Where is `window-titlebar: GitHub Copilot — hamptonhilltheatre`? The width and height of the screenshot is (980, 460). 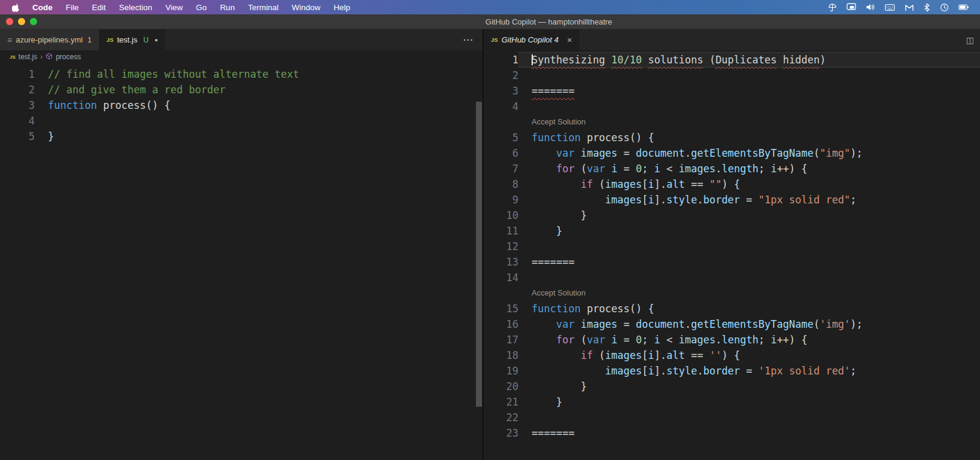
window-titlebar: GitHub Copilot — hamptonhilltheatre is located at coordinates (490, 22).